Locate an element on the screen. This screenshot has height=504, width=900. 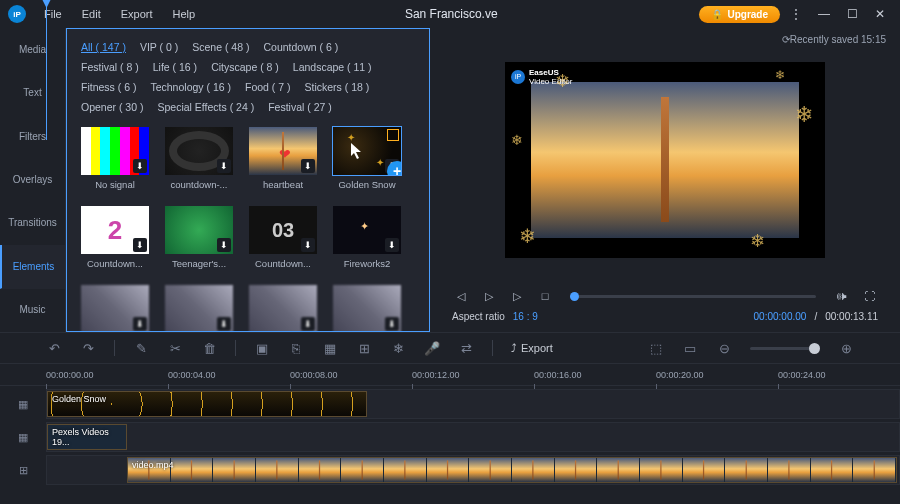
cut-icon: ✂ is located at coordinates (175, 348).